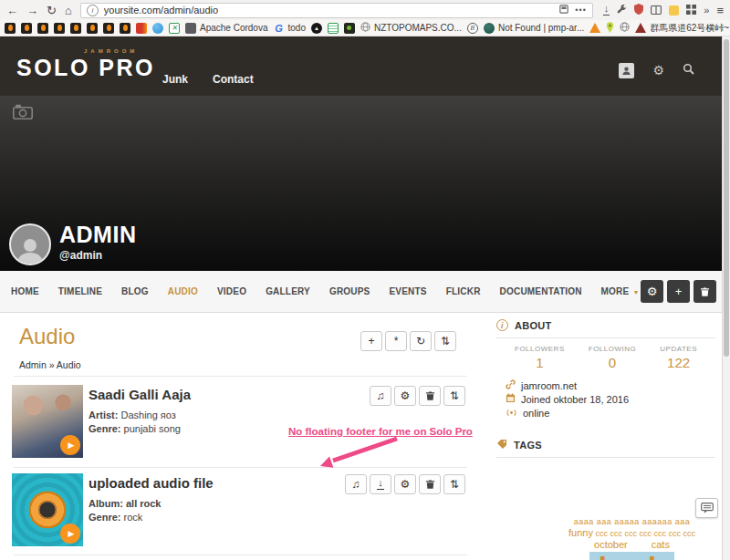 The width and height of the screenshot is (730, 560). Describe the element at coordinates (151, 483) in the screenshot. I see `audio-item-title: uploaded audio file` at that location.